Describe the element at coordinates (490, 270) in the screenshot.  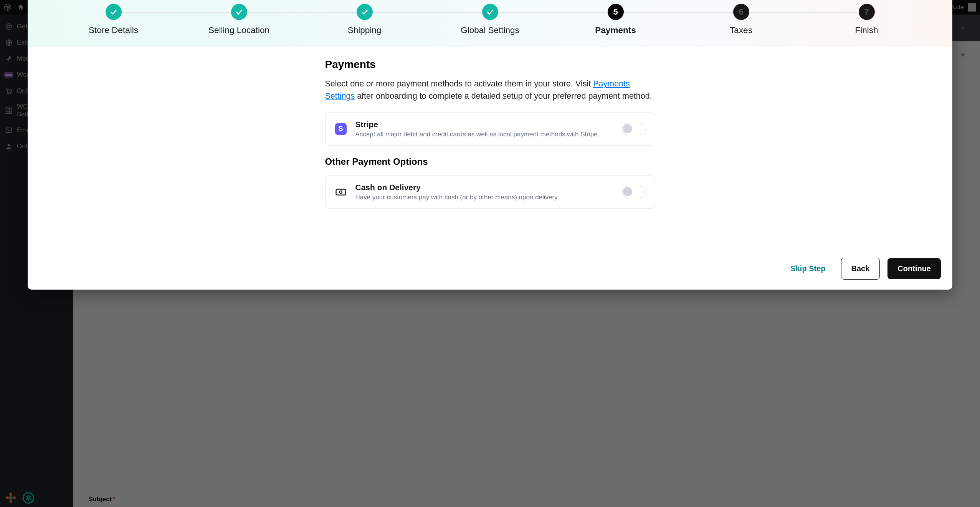
I see `wizard-footer: Skip Step Back Continue` at that location.